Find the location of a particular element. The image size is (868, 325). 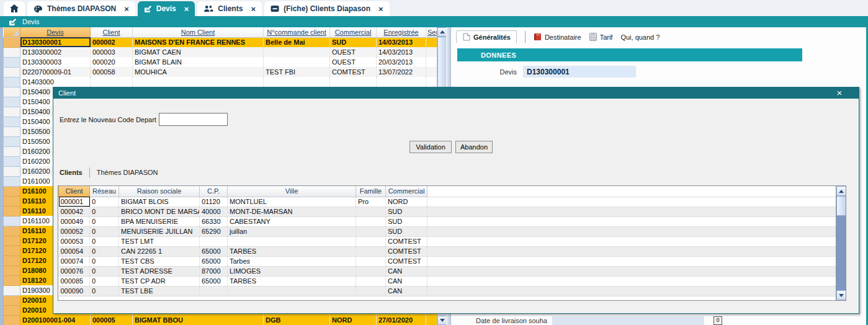

cell-raison: BPA MENUISERIE is located at coordinates (159, 221).